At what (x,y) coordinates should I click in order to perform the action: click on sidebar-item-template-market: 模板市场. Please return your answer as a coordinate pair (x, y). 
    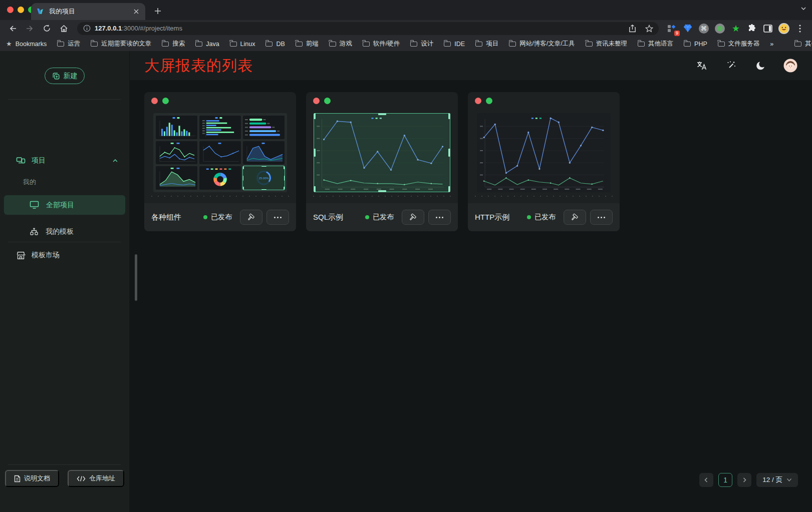
    Looking at the image, I should click on (65, 255).